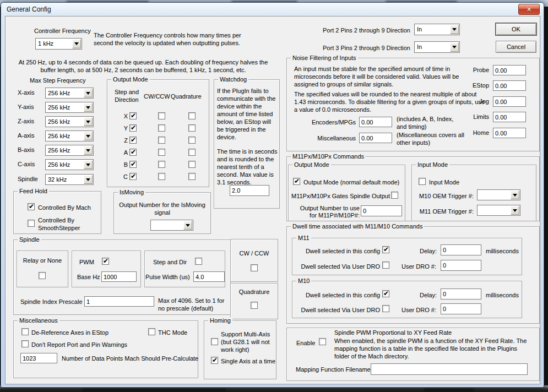 Image resolution: width=548 pixels, height=392 pixels. I want to click on ok-button: OK, so click(516, 29).